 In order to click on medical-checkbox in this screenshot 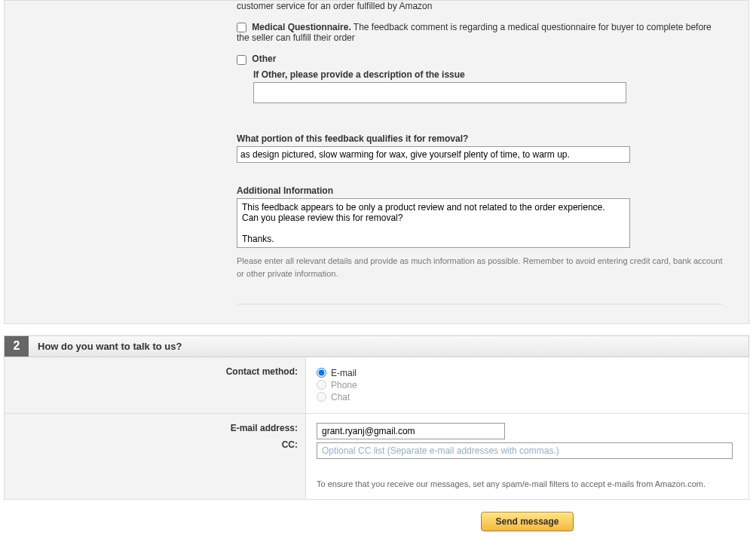, I will do `click(241, 27)`.